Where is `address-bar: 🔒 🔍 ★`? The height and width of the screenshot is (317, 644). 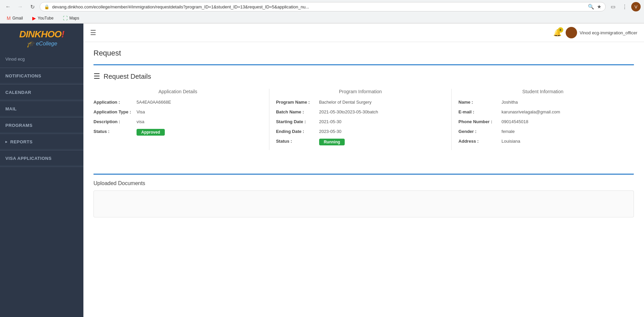 address-bar: 🔒 🔍 ★ is located at coordinates (323, 7).